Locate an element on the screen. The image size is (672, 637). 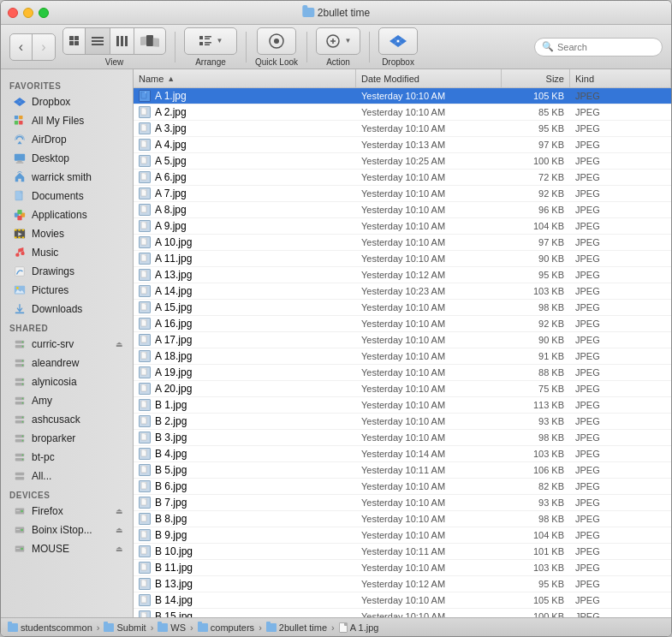
file-date-cell: Yesterday 10:13 AM is located at coordinates (429, 145).